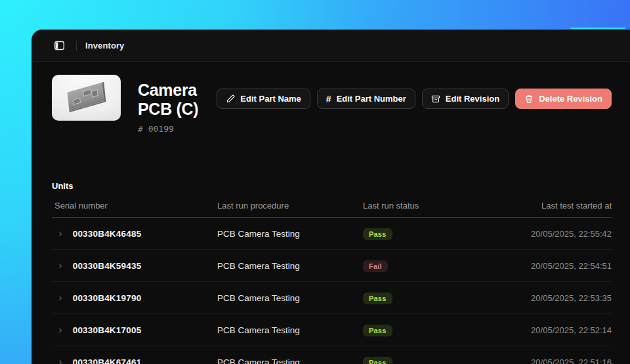 The width and height of the screenshot is (630, 364). I want to click on serial-cell: › 00330B4K67461, so click(135, 361).